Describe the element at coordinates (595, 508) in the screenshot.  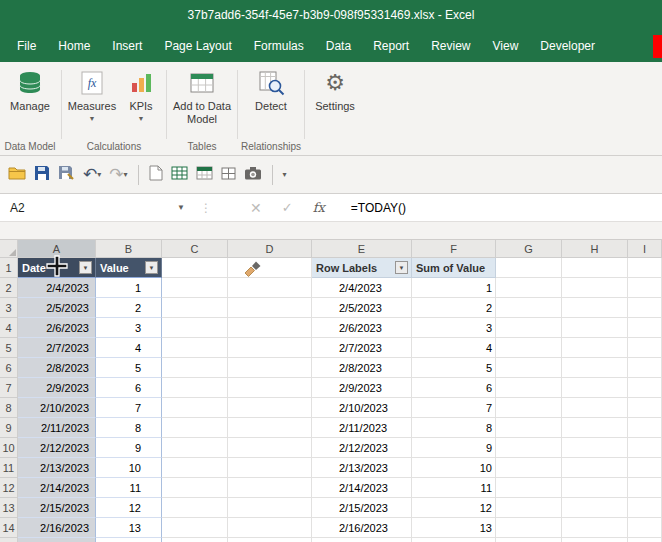
I see `cell-H13` at that location.